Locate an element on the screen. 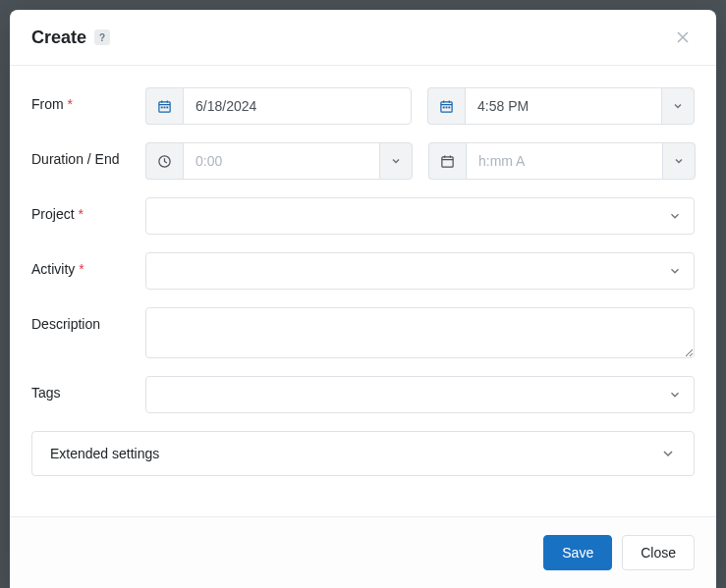 The height and width of the screenshot is (588, 726). project-select is located at coordinates (420, 216).